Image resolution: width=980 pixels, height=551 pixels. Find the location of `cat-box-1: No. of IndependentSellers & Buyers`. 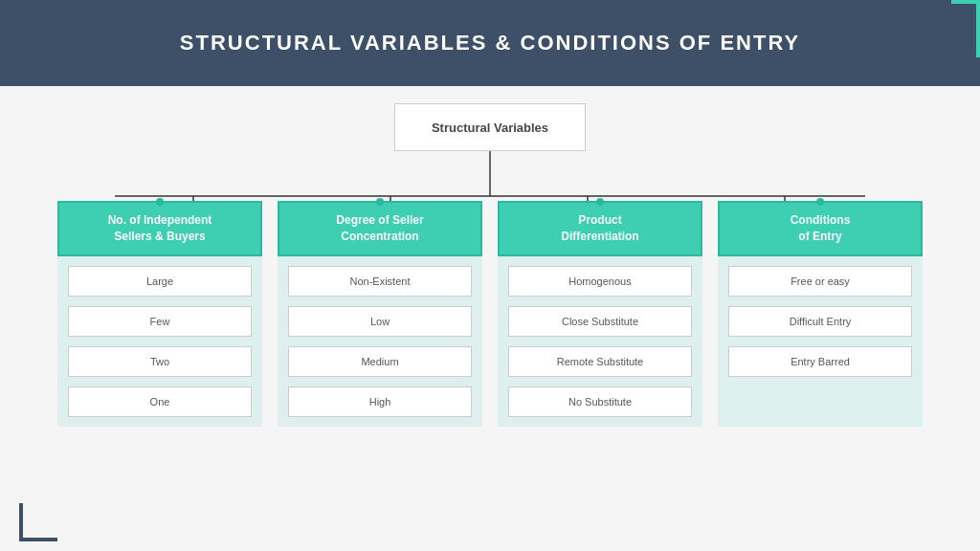

cat-box-1: No. of IndependentSellers & Buyers is located at coordinates (160, 229).